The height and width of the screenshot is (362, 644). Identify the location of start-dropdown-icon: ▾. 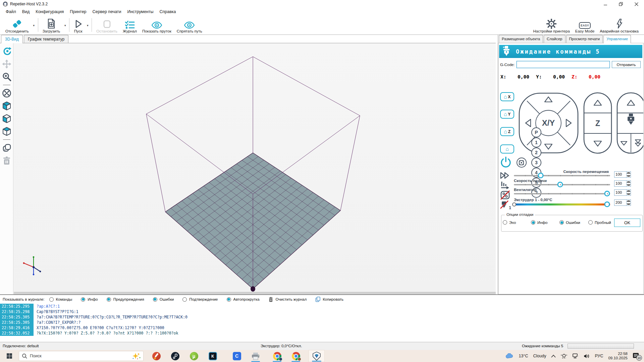
(88, 25).